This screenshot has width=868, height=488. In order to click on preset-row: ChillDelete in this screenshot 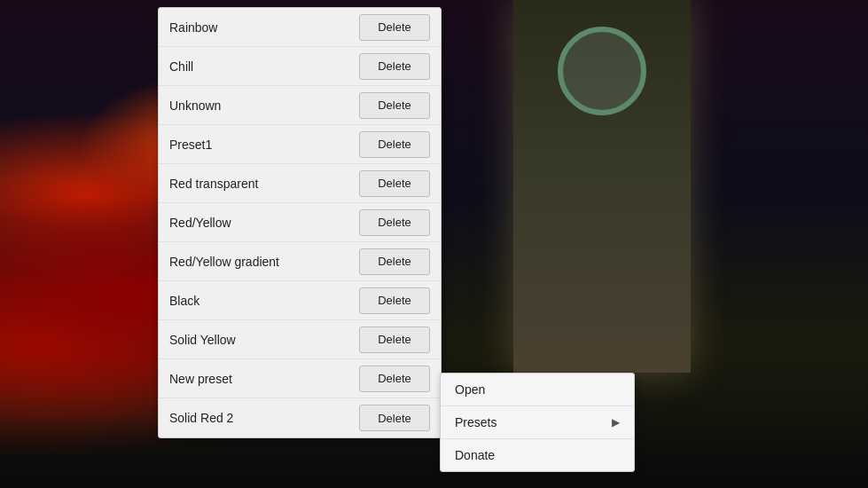, I will do `click(300, 67)`.